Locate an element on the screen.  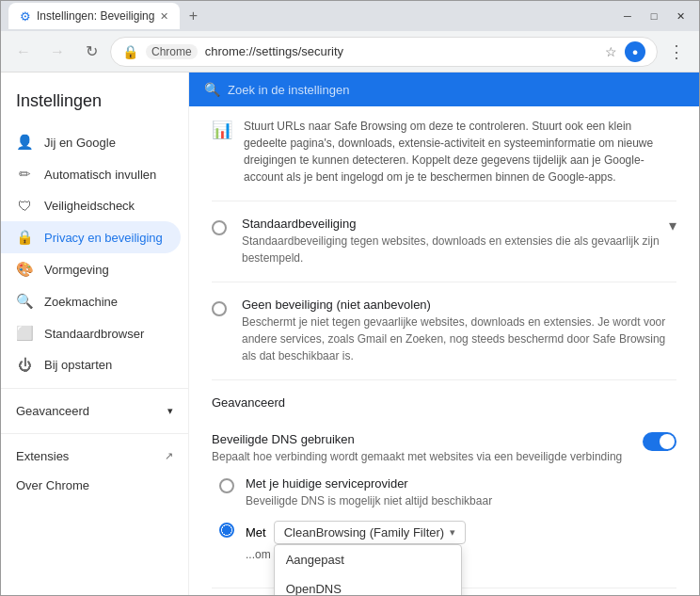
geen-beveiliging-row: Geen beveiliging (niet aanbevolen) Besch… is located at coordinates (444, 331).